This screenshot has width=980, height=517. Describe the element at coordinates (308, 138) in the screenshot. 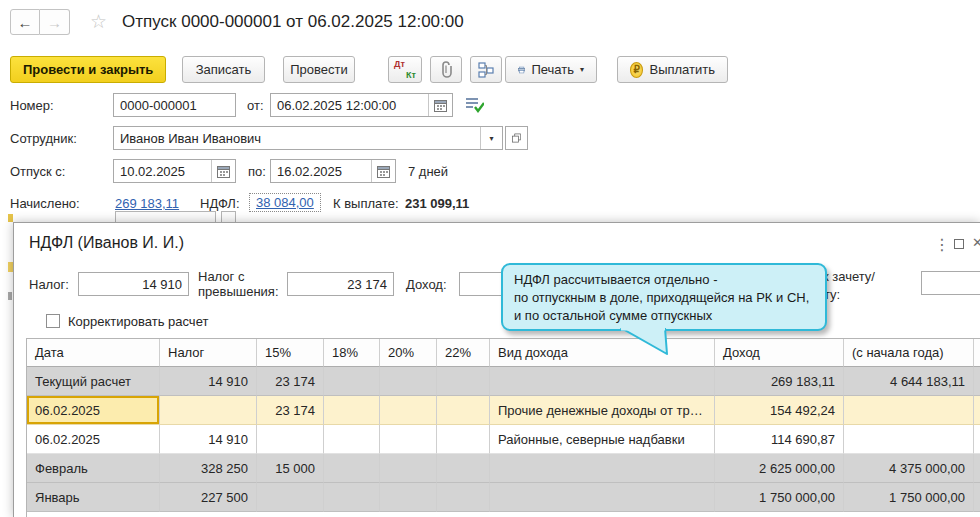

I see `employee-input: Иванов Иван Иванович ▾` at that location.